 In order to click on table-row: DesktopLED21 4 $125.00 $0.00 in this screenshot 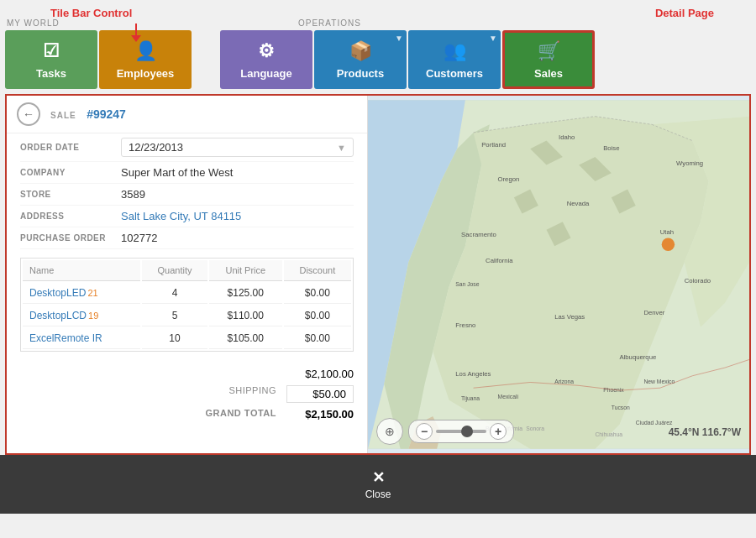, I will do `click(186, 294)`.